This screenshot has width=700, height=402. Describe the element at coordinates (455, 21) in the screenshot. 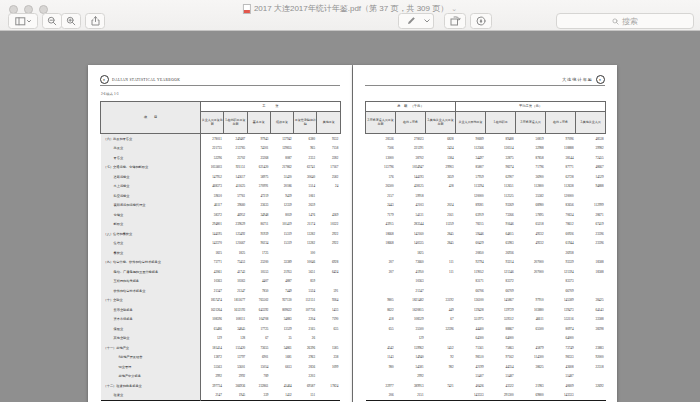

I see `rotate-button` at that location.